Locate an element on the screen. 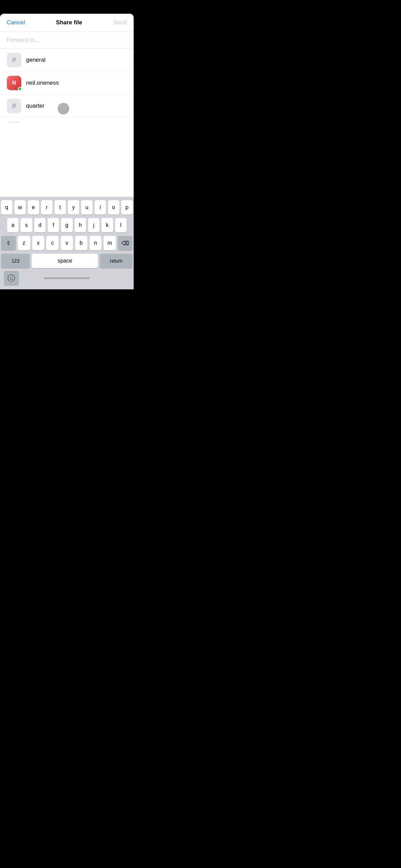 The image size is (401, 868). key-h: h is located at coordinates (80, 225).